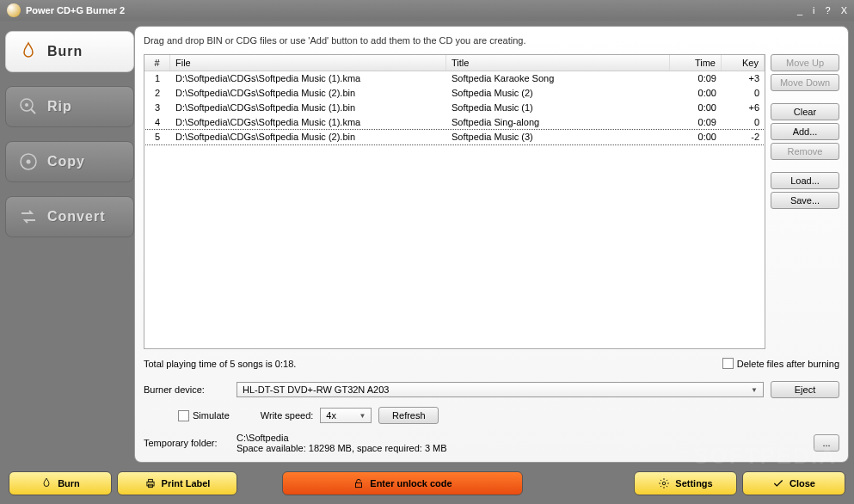  What do you see at coordinates (492, 40) in the screenshot?
I see `instruction-text: Drag and drop BIN or CDG files or use 'A…` at bounding box center [492, 40].